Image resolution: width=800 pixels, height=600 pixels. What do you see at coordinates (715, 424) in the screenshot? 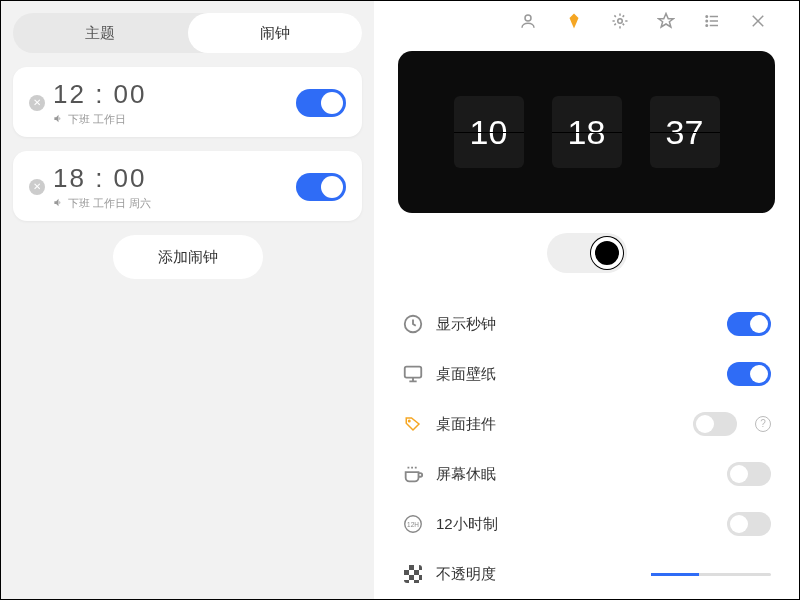
I see `widget-toggle` at bounding box center [715, 424].